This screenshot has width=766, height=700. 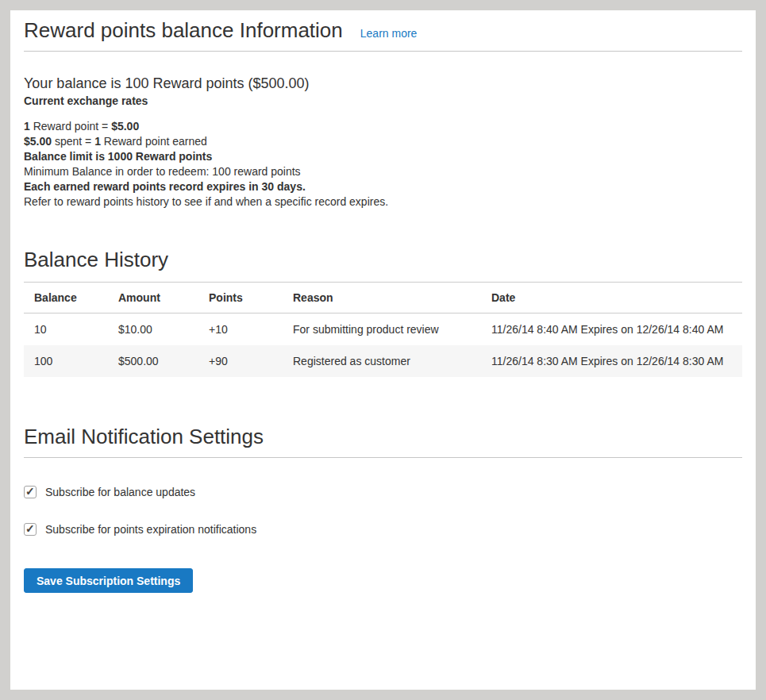 What do you see at coordinates (154, 141) in the screenshot?
I see `spend-suffix-text: Reward point earned` at bounding box center [154, 141].